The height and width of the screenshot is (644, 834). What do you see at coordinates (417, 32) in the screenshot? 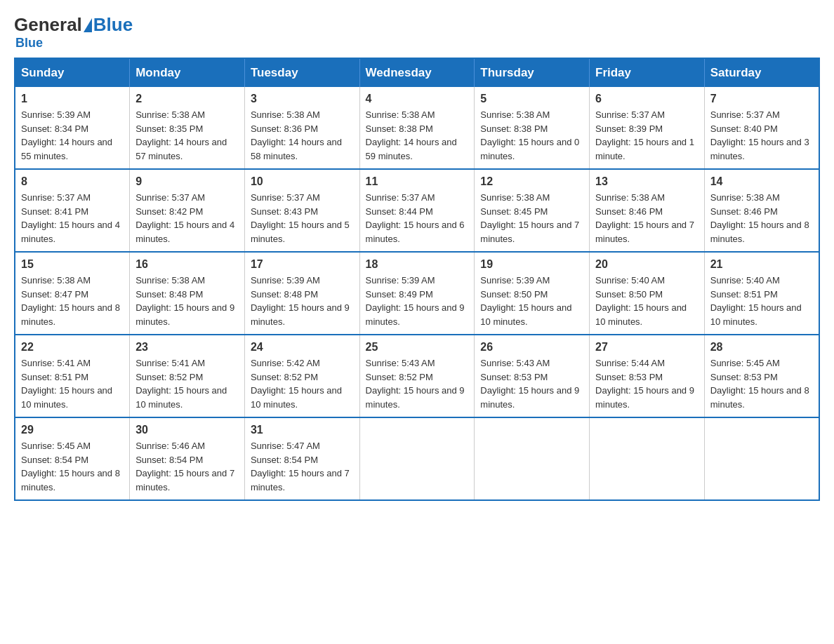
I see `page-header: General Blue Blue` at bounding box center [417, 32].